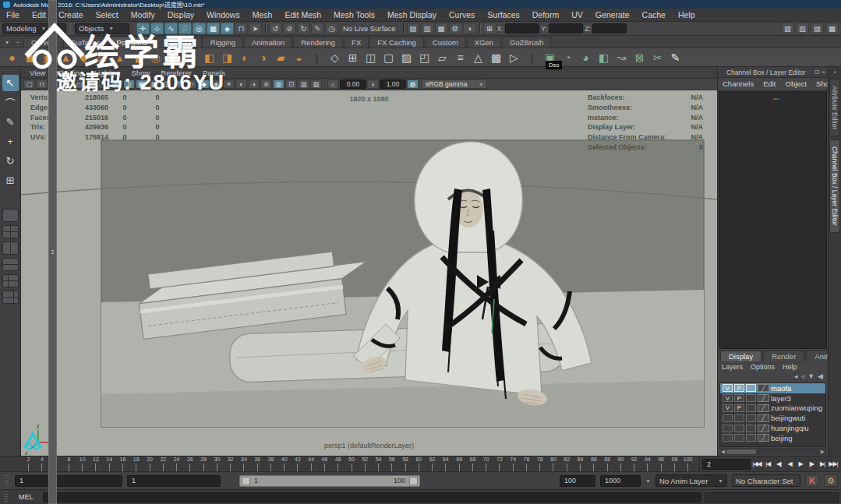 This screenshot has width=841, height=504. I want to click on menu-item: Generate, so click(613, 15).